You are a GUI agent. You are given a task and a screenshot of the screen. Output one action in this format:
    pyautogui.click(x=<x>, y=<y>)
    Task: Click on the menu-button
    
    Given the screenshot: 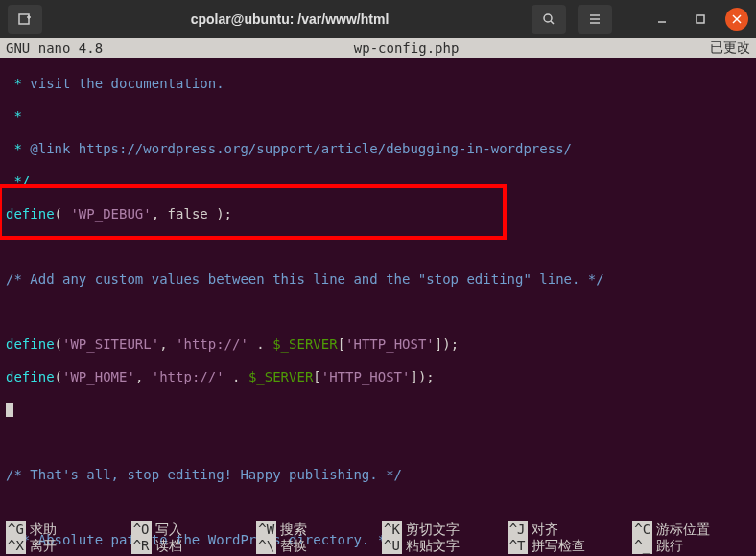 What is the action you would take?
    pyautogui.click(x=595, y=19)
    